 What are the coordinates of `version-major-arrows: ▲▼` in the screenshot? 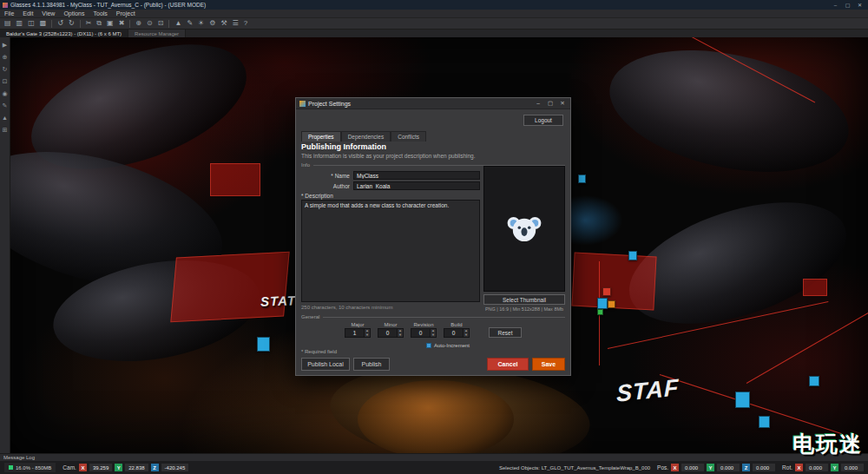 It's located at (366, 333).